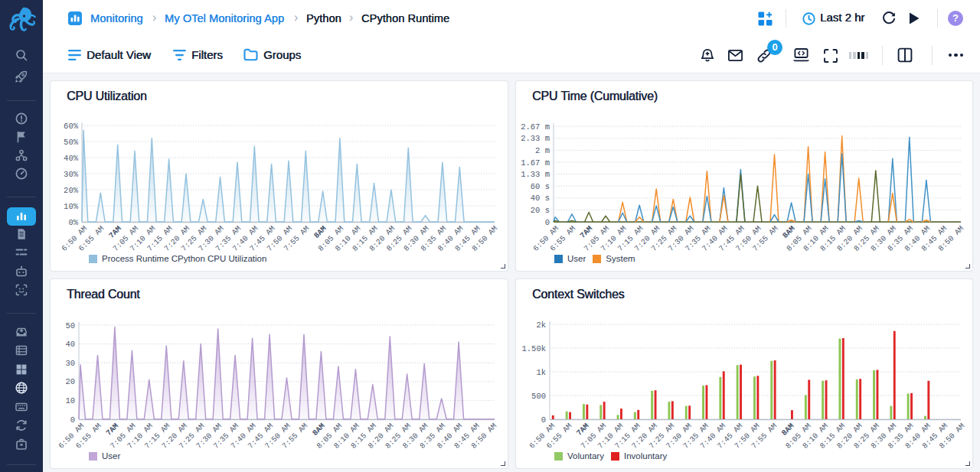  Describe the element at coordinates (539, 396) in the screenshot. I see `svg-text: 500` at that location.